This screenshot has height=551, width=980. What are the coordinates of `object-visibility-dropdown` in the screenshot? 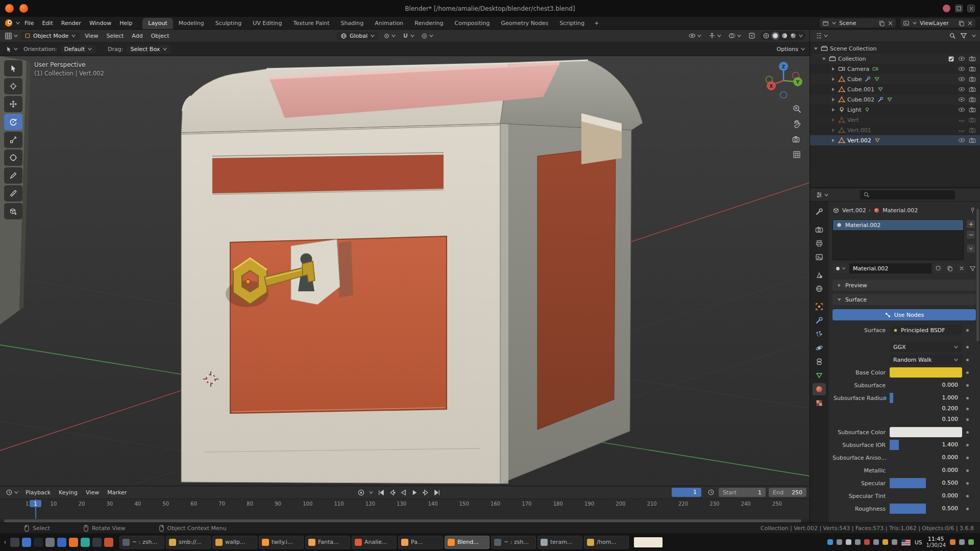 It's located at (695, 36).